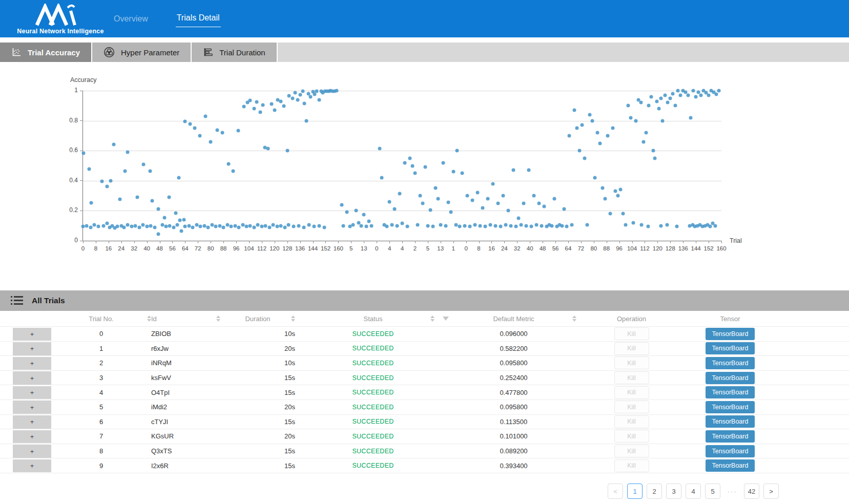 This screenshot has width=849, height=504. Describe the element at coordinates (446, 319) in the screenshot. I see `filter-icon` at that location.